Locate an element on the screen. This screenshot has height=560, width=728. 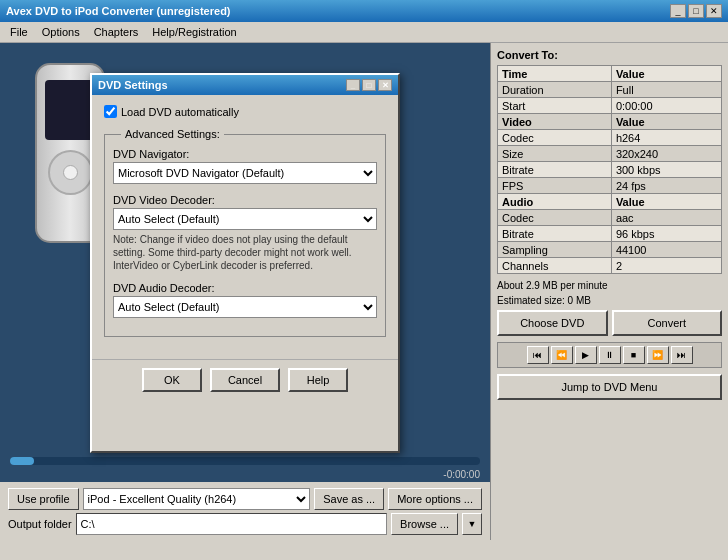
menu-bar: File Options Chapters Help/Registration is located at coordinates (364, 32).